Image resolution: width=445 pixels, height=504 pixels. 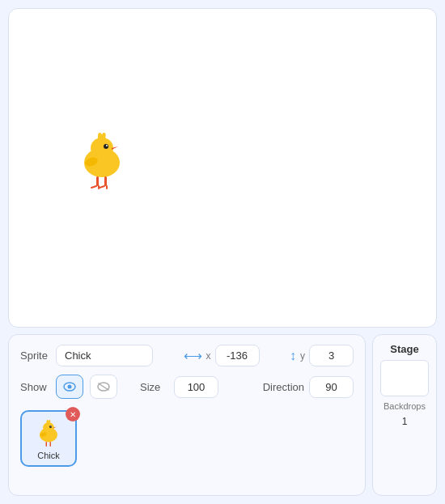 What do you see at coordinates (187, 356) in the screenshot?
I see `sprite-name-row: Sprite ⟷ x ↕ y` at bounding box center [187, 356].